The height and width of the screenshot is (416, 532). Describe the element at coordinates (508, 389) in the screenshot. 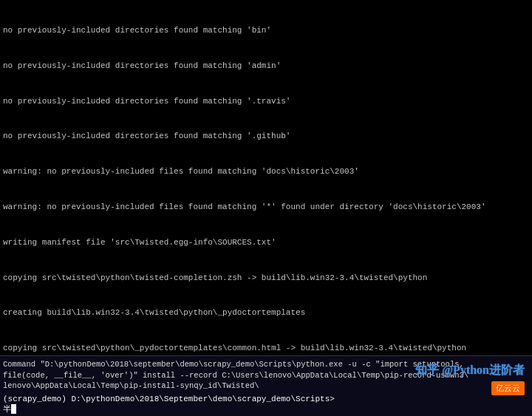

I see `watermark-yiyun: 亿云云` at that location.